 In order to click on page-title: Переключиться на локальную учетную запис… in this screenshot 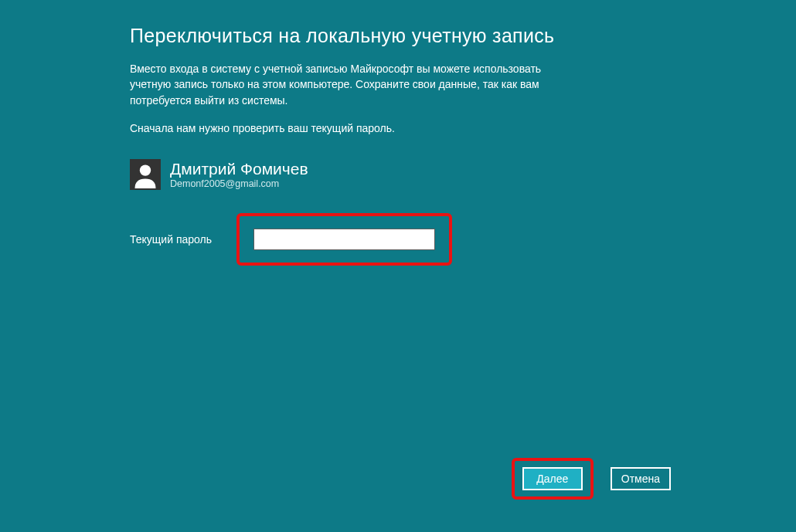, I will do `click(343, 36)`.